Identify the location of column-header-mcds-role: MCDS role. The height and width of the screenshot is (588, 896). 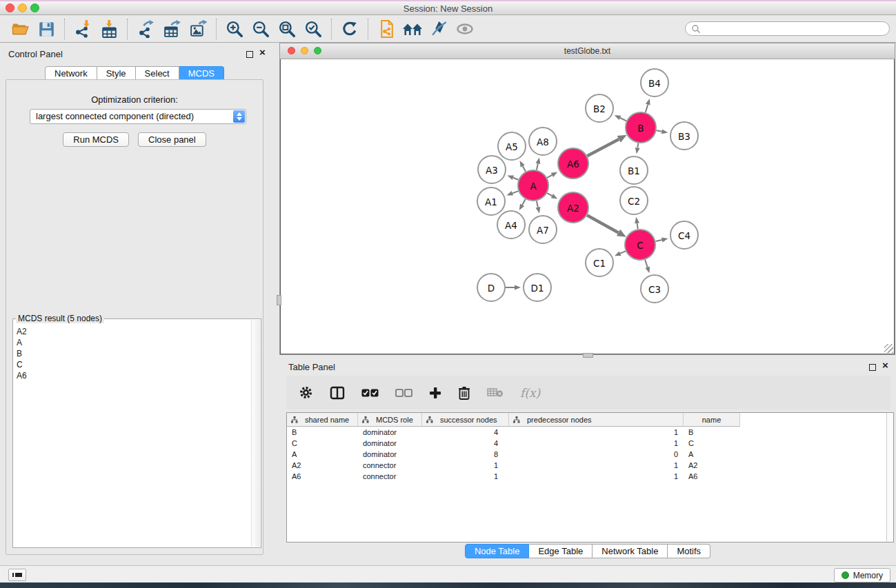
(390, 420).